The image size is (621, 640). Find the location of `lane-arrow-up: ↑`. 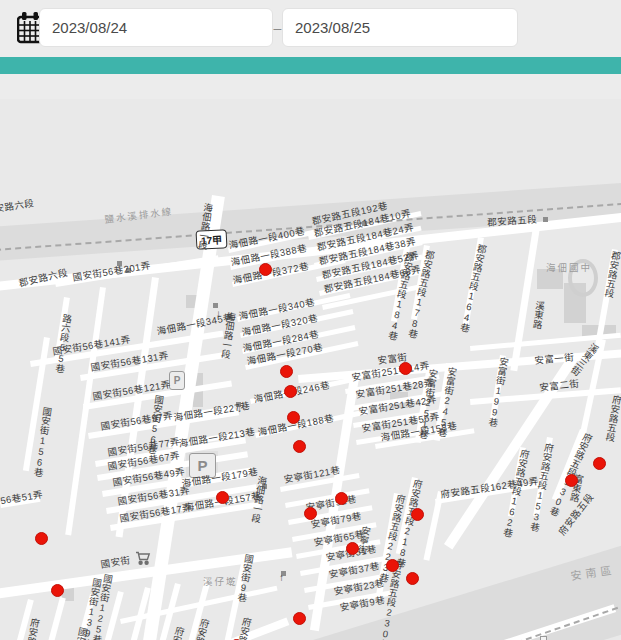

lane-arrow-up: ↑ is located at coordinates (282, 578).